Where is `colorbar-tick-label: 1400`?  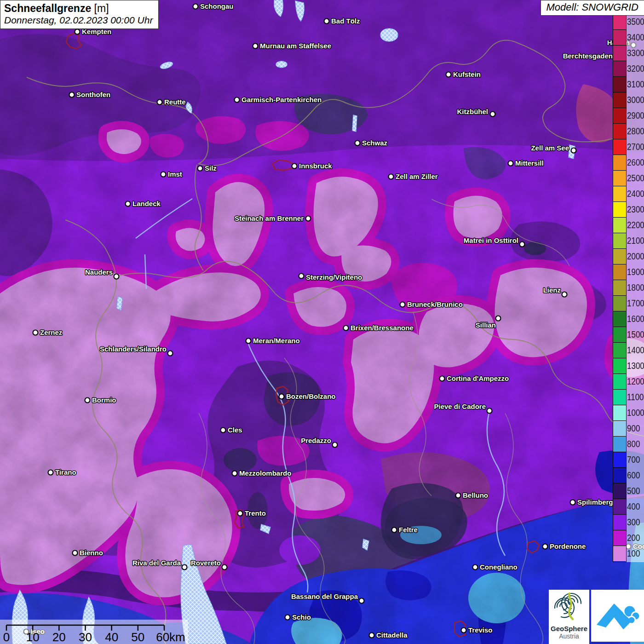
colorbar-tick-label: 1400 is located at coordinates (636, 350).